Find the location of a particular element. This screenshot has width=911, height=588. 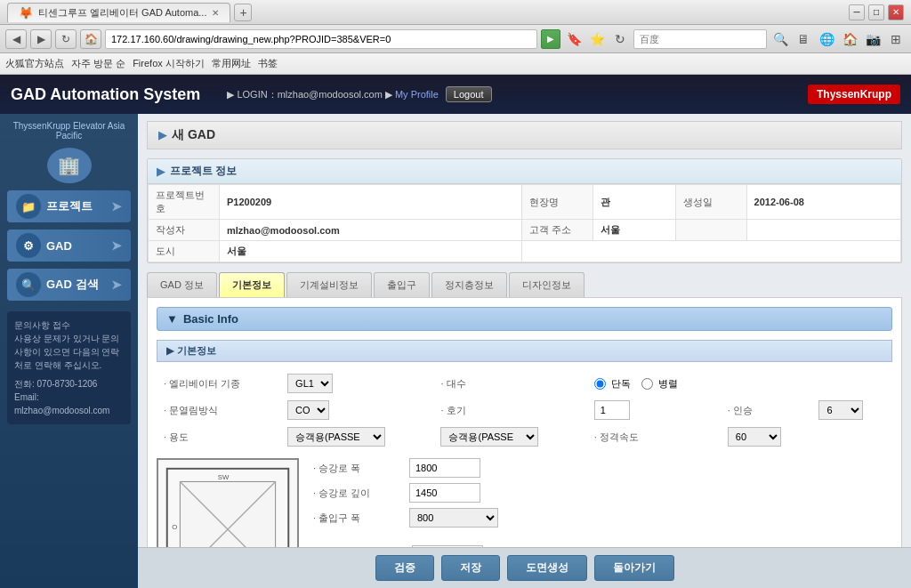

toolbar-icon-5: 🖥 is located at coordinates (803, 39).